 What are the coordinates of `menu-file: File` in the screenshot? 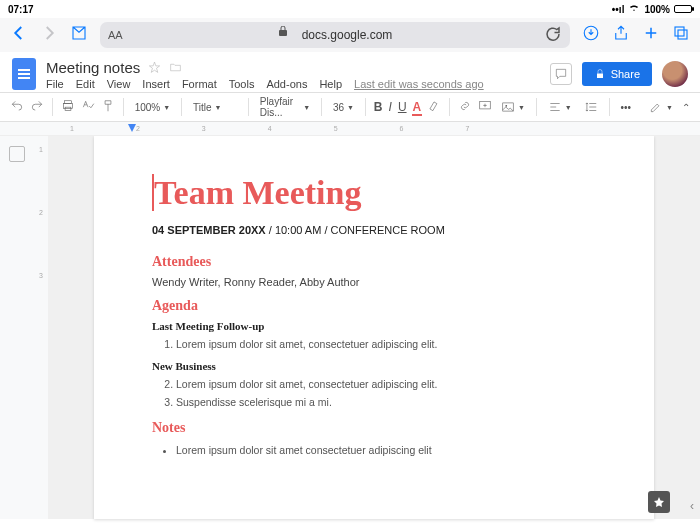 It's located at (55, 84).